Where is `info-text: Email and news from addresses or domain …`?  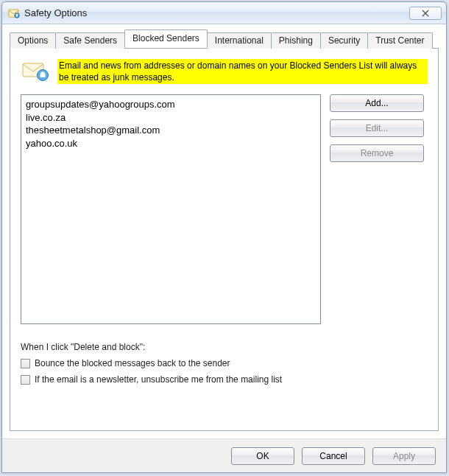 info-text: Email and news from addresses or domain … is located at coordinates (243, 71).